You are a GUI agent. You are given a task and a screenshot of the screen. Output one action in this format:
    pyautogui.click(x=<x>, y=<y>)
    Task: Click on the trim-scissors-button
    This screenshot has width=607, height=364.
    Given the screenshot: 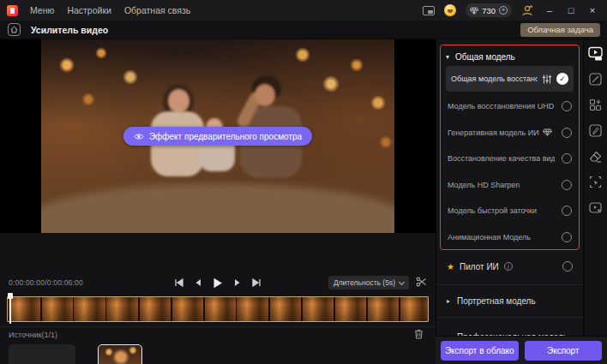 What is the action you would take?
    pyautogui.click(x=422, y=283)
    